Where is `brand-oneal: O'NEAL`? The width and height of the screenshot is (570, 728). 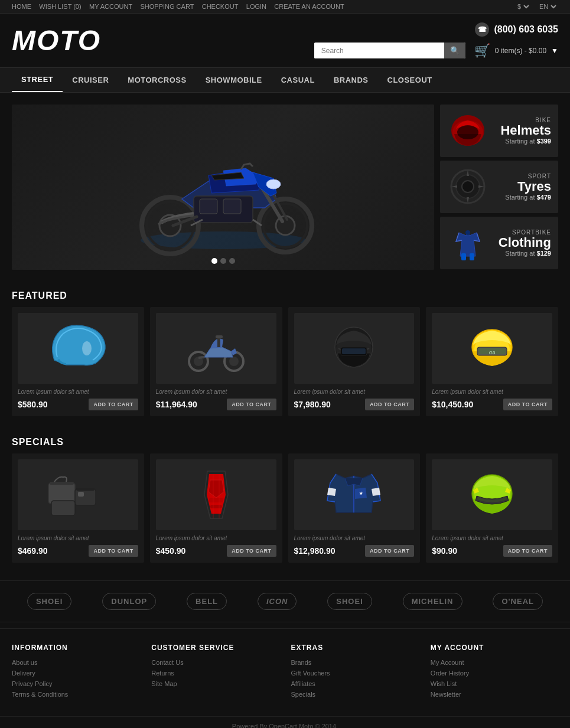
brand-oneal: O'NEAL is located at coordinates (517, 601).